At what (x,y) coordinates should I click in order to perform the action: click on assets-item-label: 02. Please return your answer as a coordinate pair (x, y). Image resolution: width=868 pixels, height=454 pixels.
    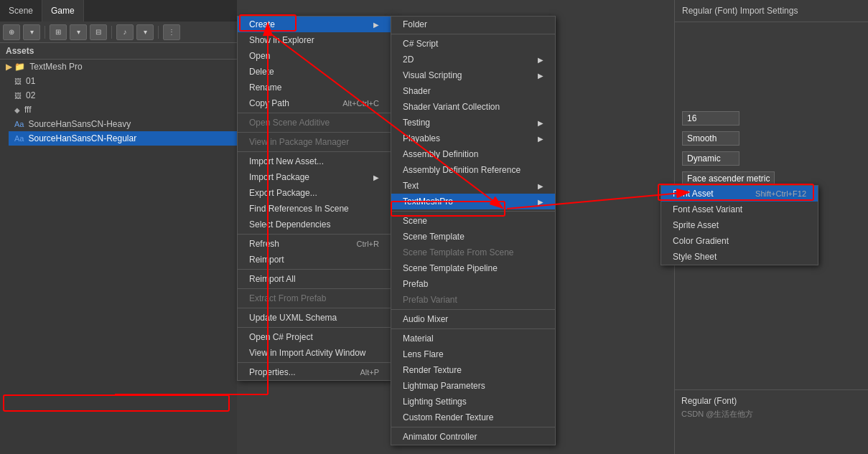
    Looking at the image, I should click on (30, 95).